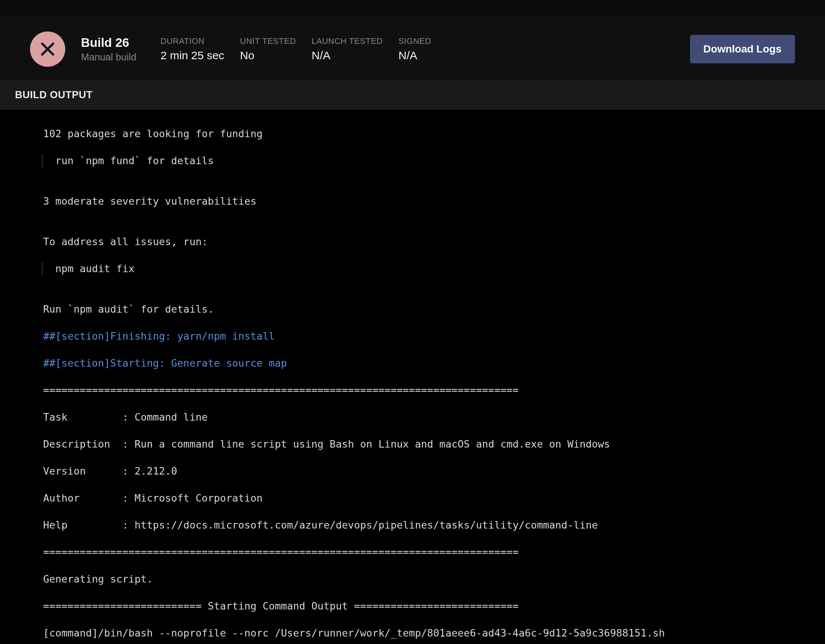 The image size is (825, 644). Describe the element at coordinates (412, 95) in the screenshot. I see `build-output-header: BUILD OUTPUT` at that location.